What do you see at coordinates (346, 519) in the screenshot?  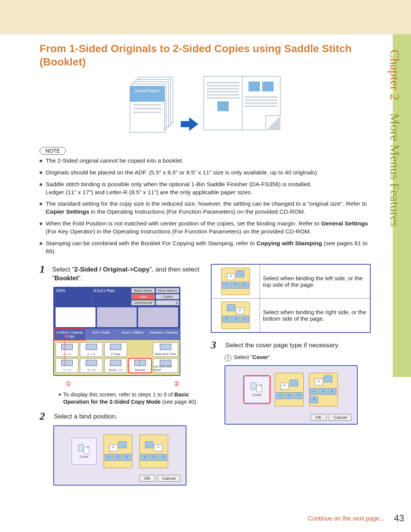 I see `continue-text: Continue on the next page...` at bounding box center [346, 519].